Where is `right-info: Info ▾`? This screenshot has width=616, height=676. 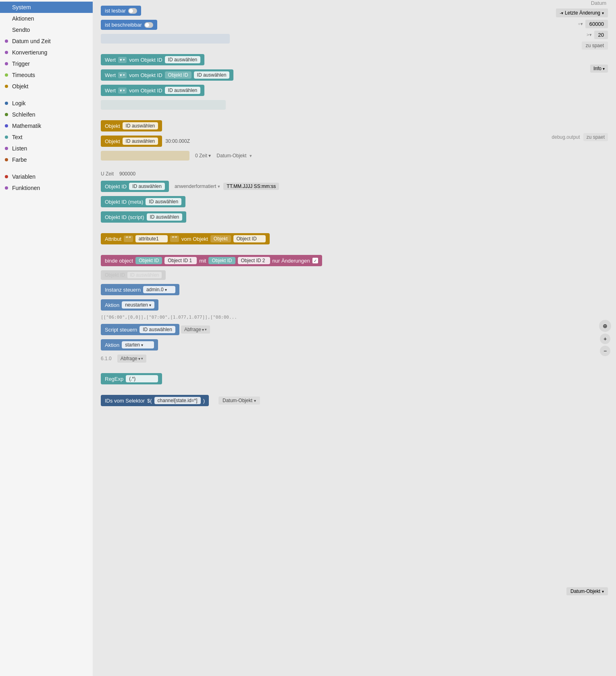 right-info: Info ▾ is located at coordinates (599, 69).